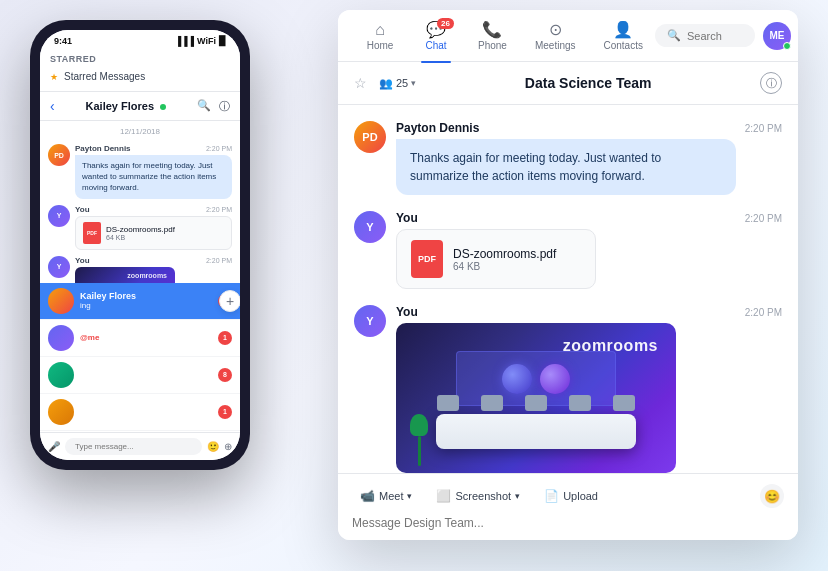  I want to click on phone-message-3: Y You 2:20 PM zoomrooms, so click(140, 270).